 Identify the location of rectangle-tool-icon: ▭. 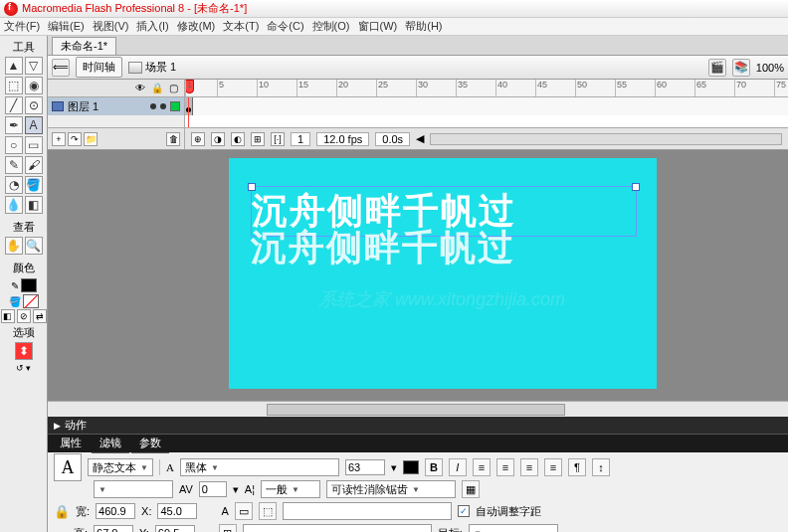
(34, 145).